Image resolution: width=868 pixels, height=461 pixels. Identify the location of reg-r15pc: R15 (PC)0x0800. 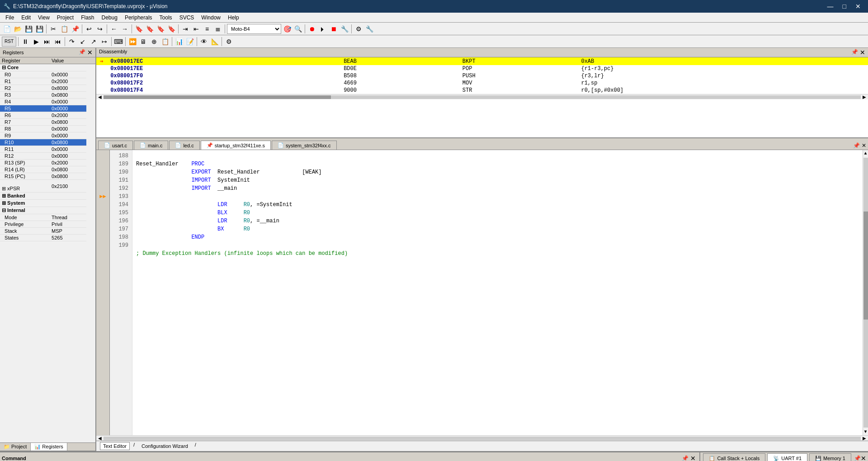
(48, 176).